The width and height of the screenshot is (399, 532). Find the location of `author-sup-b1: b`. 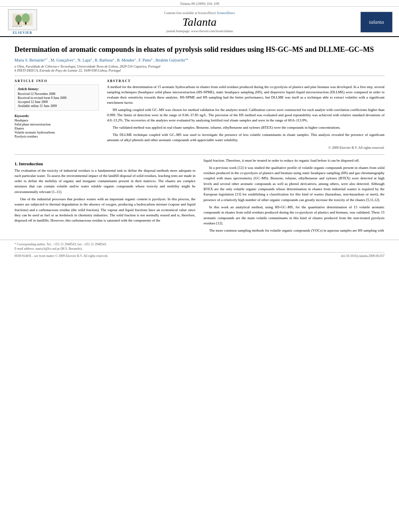

author-sup-b1: b is located at coordinates (152, 59).